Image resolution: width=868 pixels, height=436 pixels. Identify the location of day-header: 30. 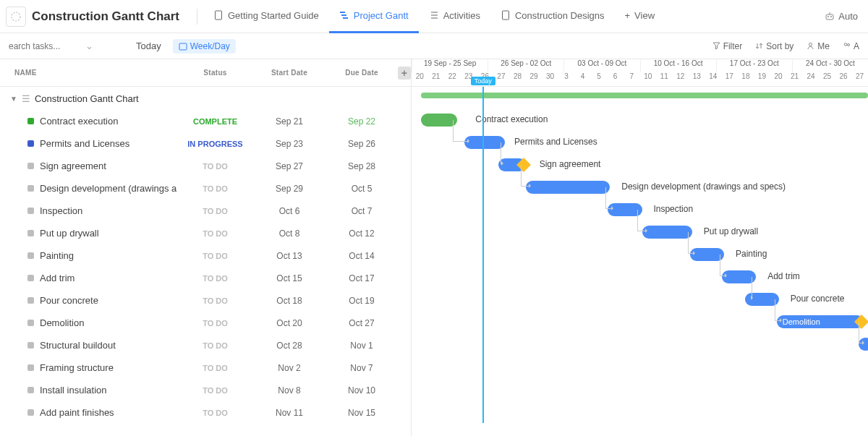
(550, 80).